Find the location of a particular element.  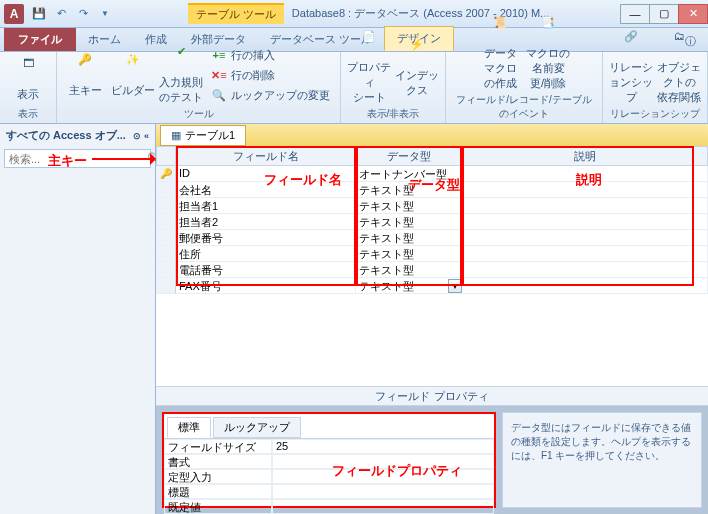

object-dependencies-button: 🗂オブジェクトの 依存関係 is located at coordinates (679, 68).